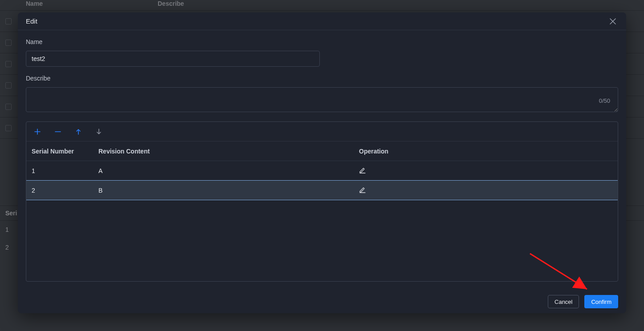  What do you see at coordinates (99, 132) in the screenshot?
I see `arrow-down-icon` at bounding box center [99, 132].